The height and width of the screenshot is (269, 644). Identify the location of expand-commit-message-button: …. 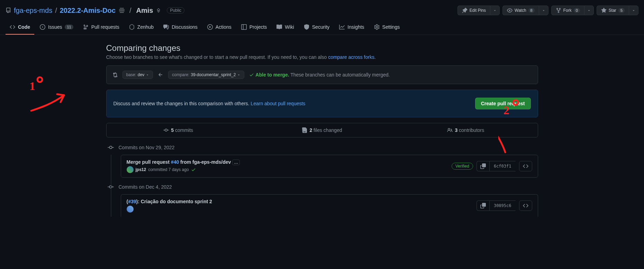
(236, 162).